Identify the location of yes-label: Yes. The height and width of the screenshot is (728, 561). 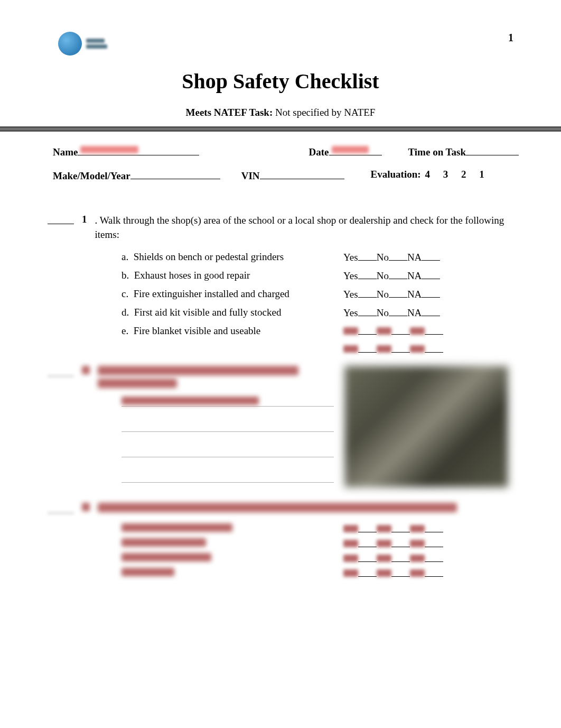
(351, 257).